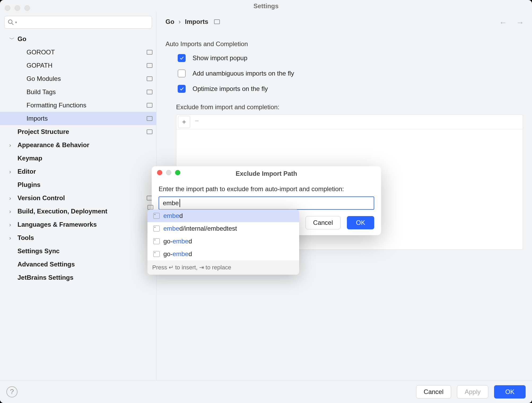 The width and height of the screenshot is (532, 403). What do you see at coordinates (27, 8) in the screenshot?
I see `maximize-window-button` at bounding box center [27, 8].